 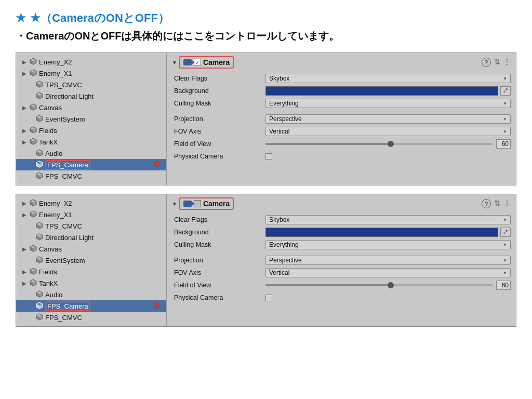 I want to click on property-value: 60, so click(x=388, y=285).